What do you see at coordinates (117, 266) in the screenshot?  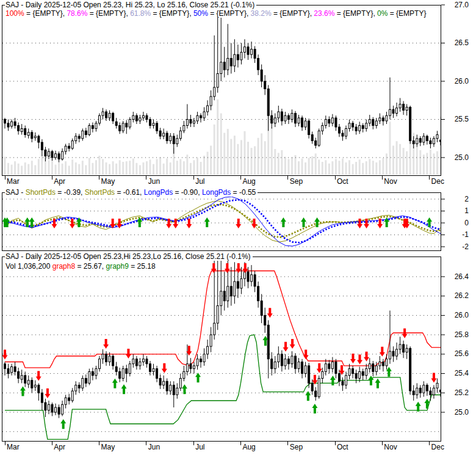 I see `graph-label: graph9` at bounding box center [117, 266].